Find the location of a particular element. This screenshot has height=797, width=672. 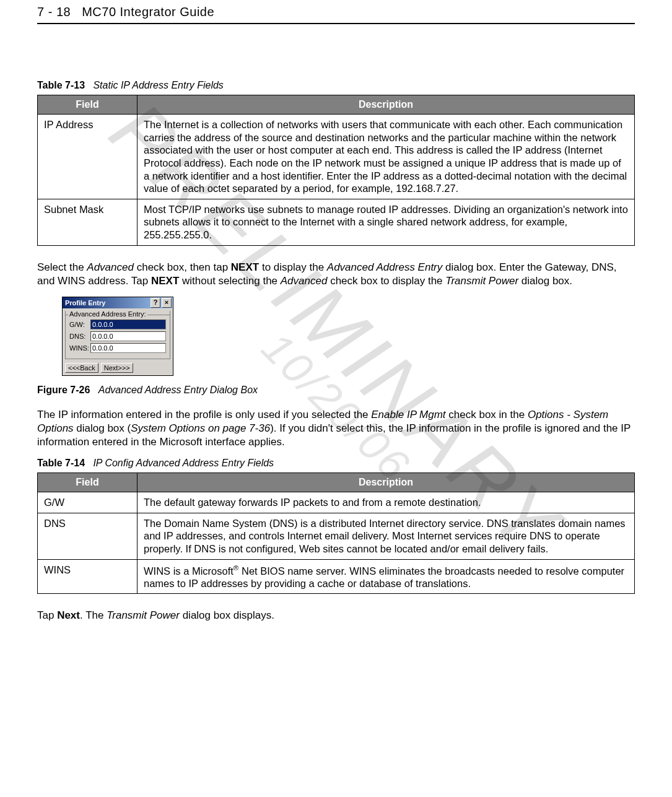

wins-input: 0.0.0.0 is located at coordinates (128, 348).